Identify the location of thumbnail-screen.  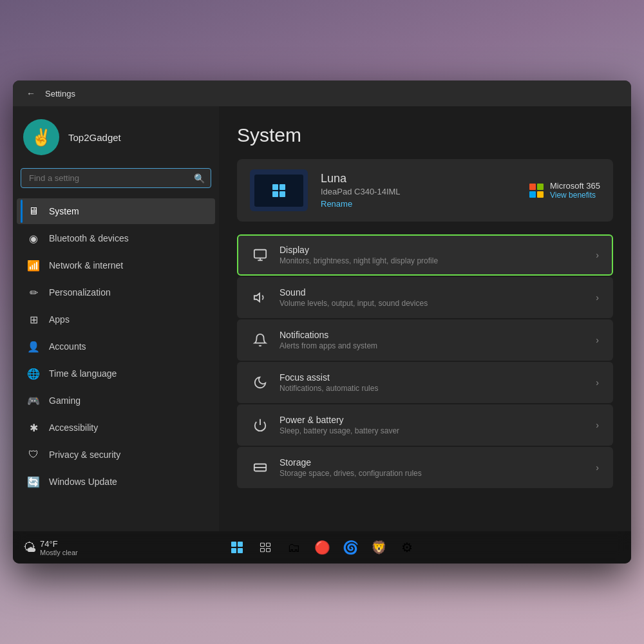
(279, 191).